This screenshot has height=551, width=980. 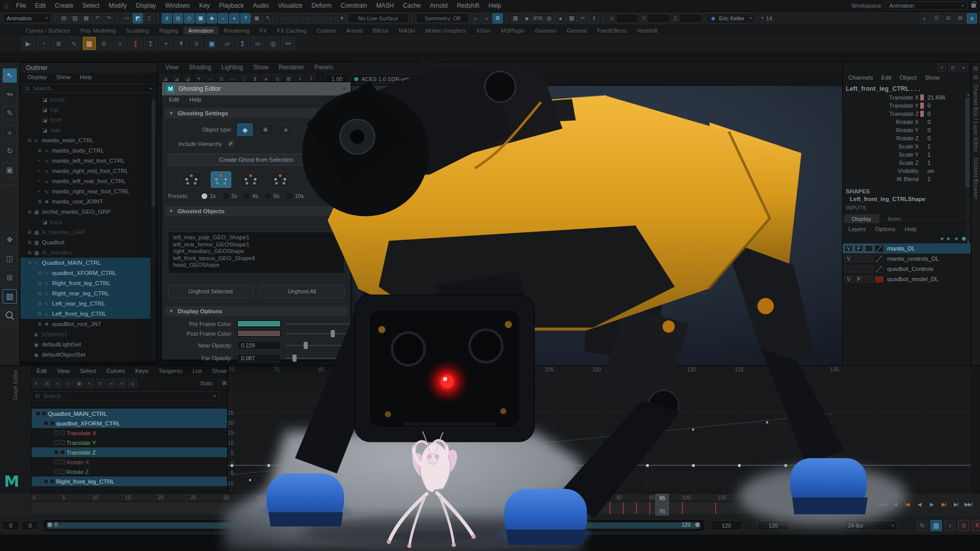 I want to click on playback-option-icon: ⊘, so click(x=964, y=525).